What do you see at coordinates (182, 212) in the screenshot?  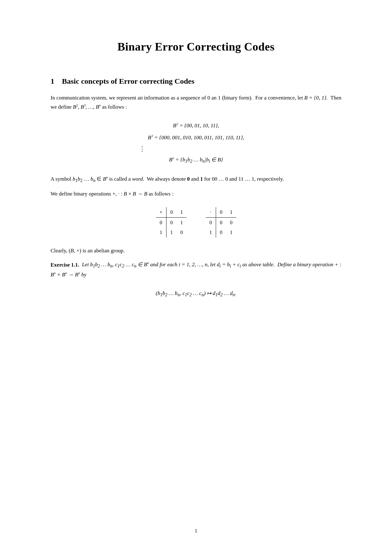 I see `add-col-1: 1` at bounding box center [182, 212].